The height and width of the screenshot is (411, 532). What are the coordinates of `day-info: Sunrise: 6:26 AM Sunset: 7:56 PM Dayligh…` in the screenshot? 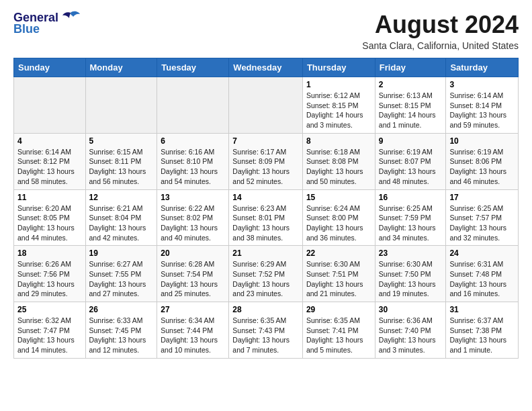 It's located at (50, 279).